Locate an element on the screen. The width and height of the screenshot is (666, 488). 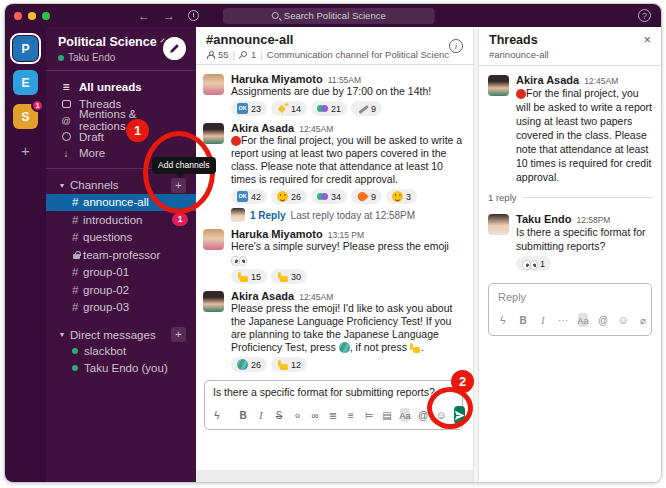
reaction-wink: 3 is located at coordinates (402, 196).